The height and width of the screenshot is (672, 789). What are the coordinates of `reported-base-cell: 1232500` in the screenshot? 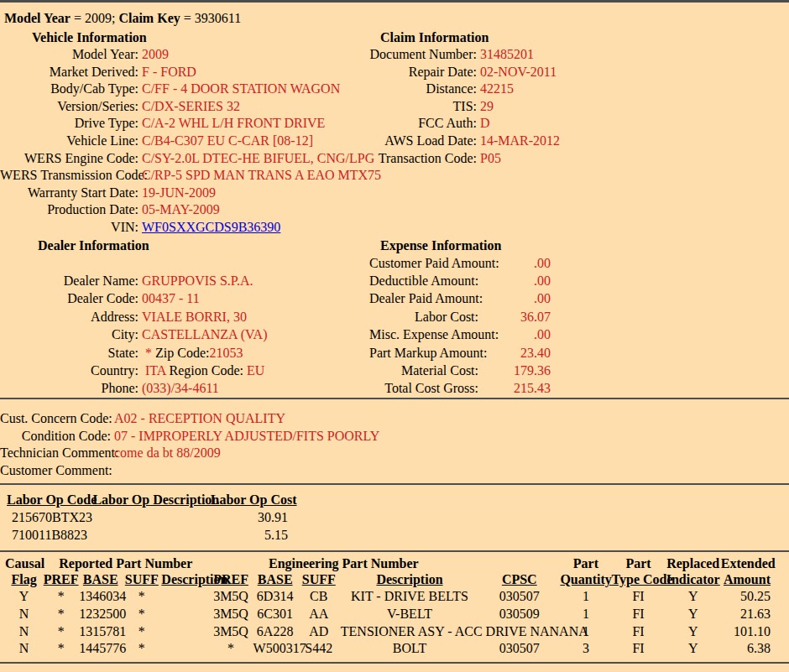 It's located at (101, 614).